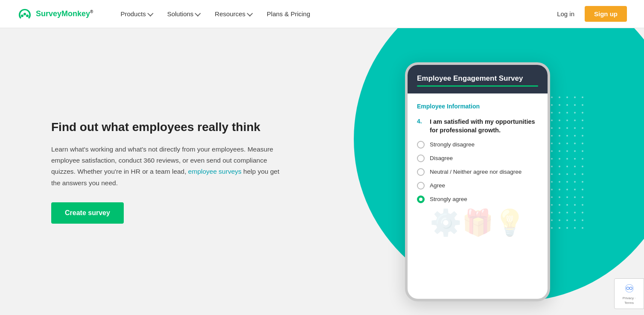  Describe the element at coordinates (25, 14) in the screenshot. I see `logo-icon` at that location.